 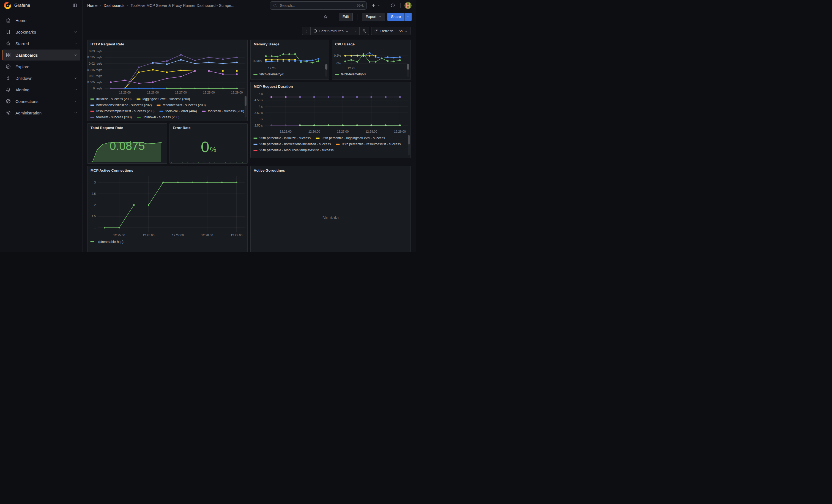 I want to click on sidebar-item-bookmarks: Bookmarks, so click(x=41, y=32).